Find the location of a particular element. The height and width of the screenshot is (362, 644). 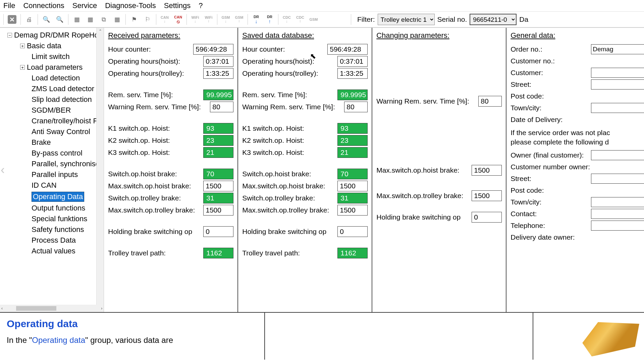

street2-label: Street: is located at coordinates (551, 179).